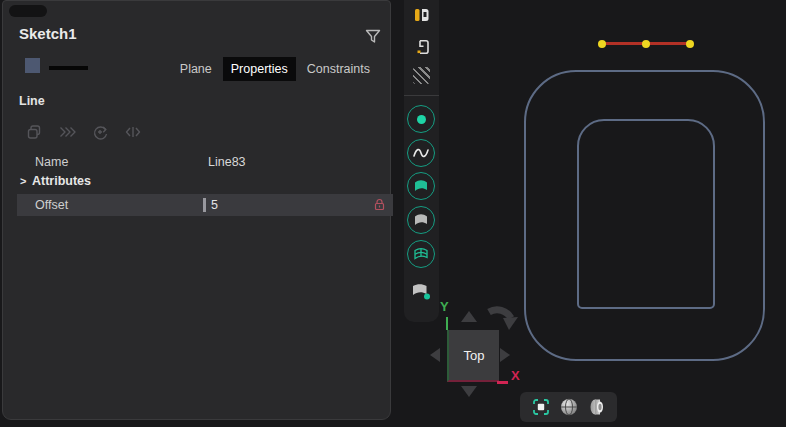 The width and height of the screenshot is (786, 427). What do you see at coordinates (474, 356) in the screenshot?
I see `view-cube-face-label: Top` at bounding box center [474, 356].